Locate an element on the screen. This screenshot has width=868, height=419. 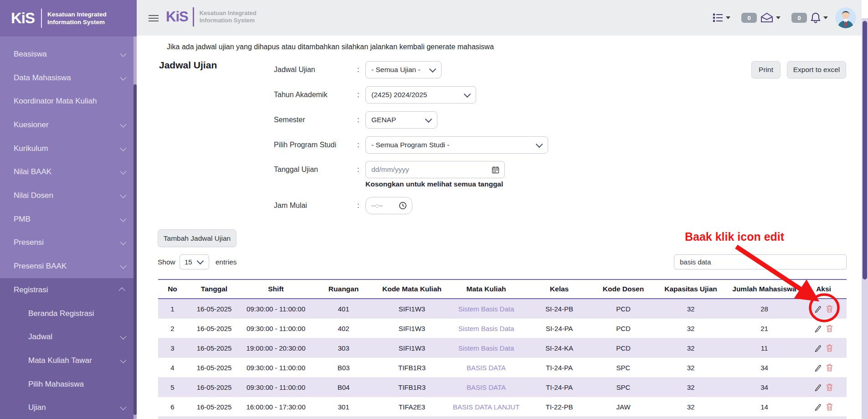
jam-mulai-input: --:-- is located at coordinates (389, 206).